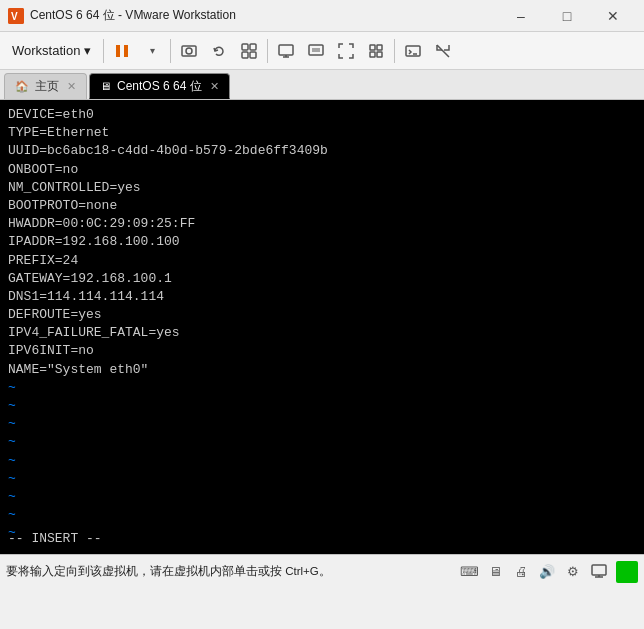  I want to click on app-icon: V, so click(16, 16).